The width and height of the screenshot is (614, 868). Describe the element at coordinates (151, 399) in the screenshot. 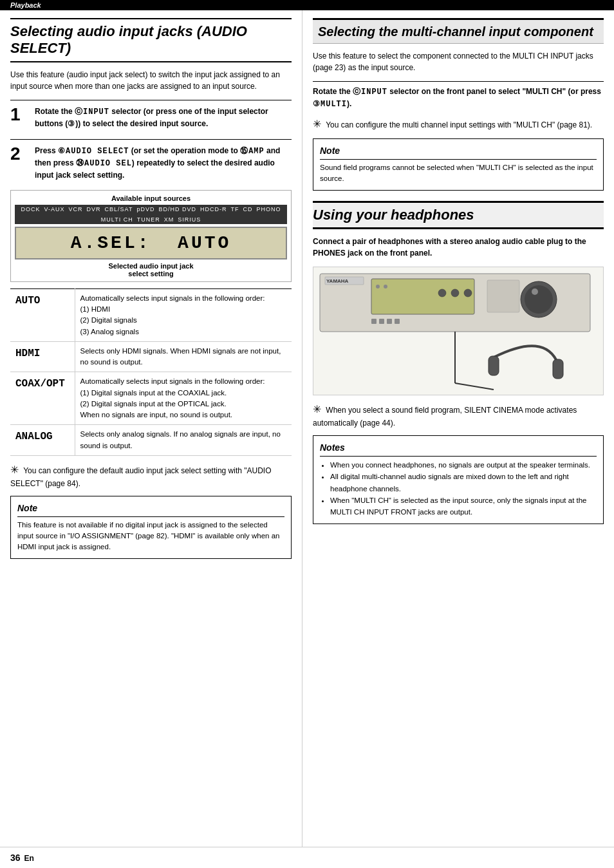

I see `table-row-coaxopt: COAX/OPT Automatically selects input sig…` at that location.